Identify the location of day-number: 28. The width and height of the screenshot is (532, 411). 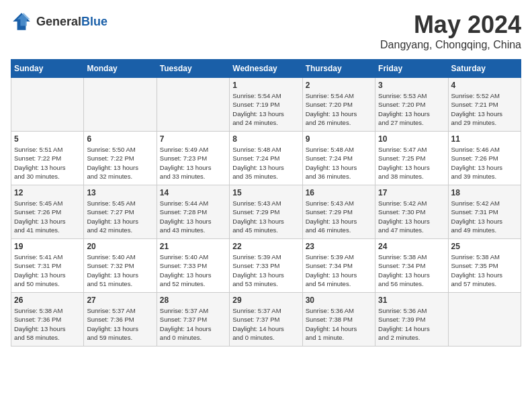
(193, 300).